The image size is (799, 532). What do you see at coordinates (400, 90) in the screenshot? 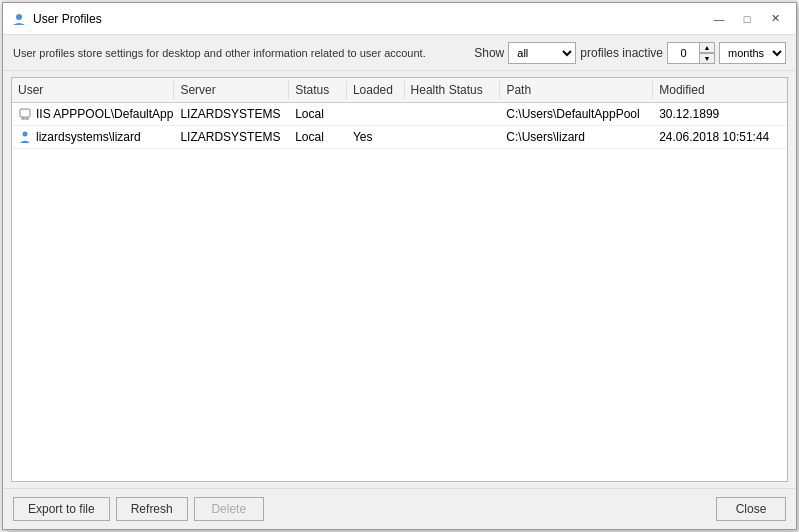
I see `table-header: User Server Status Loaded Health Status …` at bounding box center [400, 90].